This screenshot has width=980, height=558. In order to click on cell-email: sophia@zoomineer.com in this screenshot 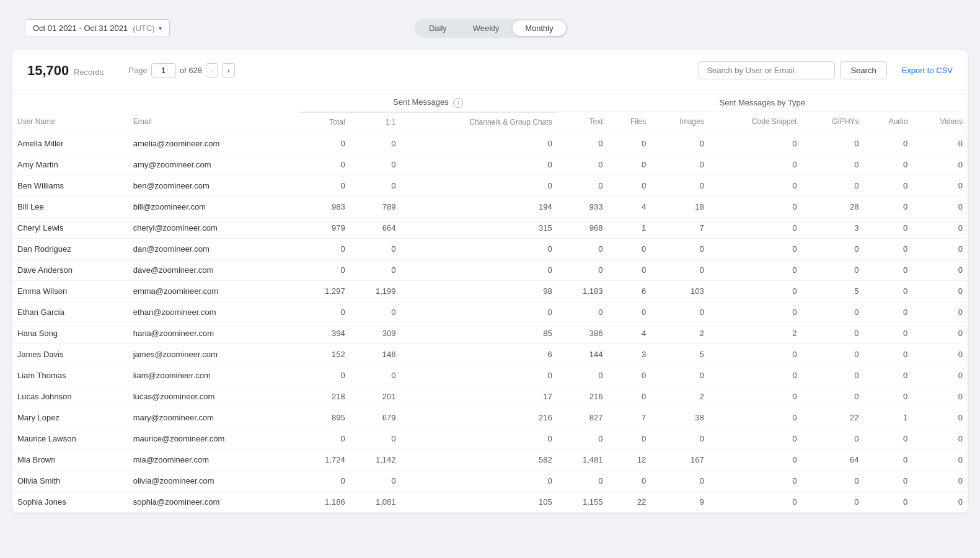, I will do `click(214, 502)`.